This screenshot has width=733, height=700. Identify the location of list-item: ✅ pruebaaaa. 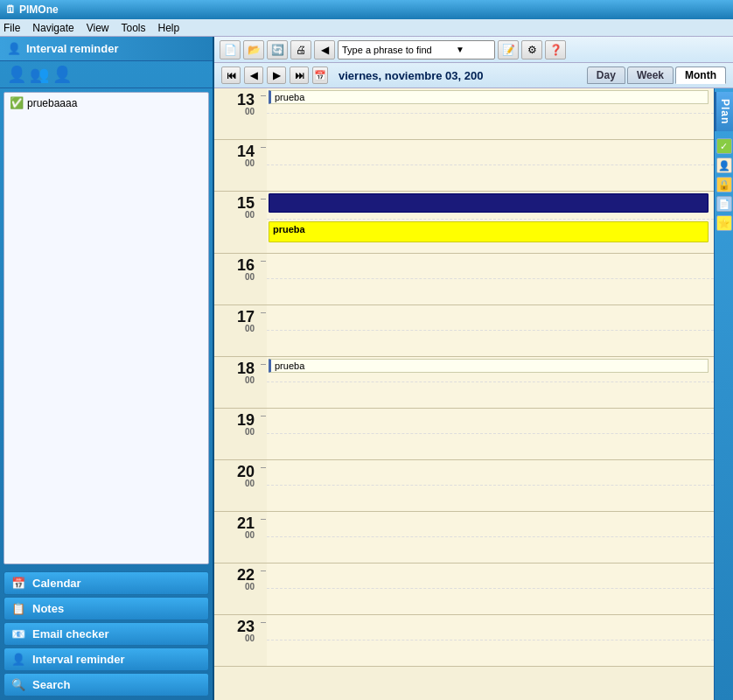
(107, 103).